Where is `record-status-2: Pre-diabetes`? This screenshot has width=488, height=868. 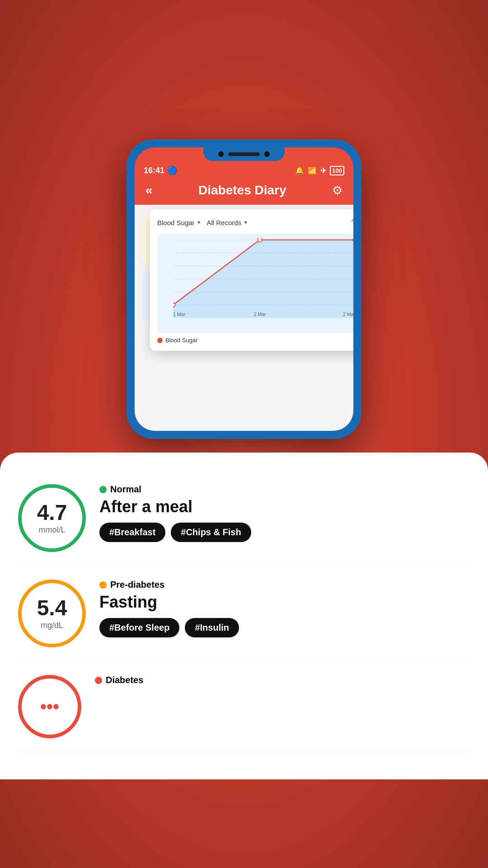 record-status-2: Pre-diabetes is located at coordinates (285, 585).